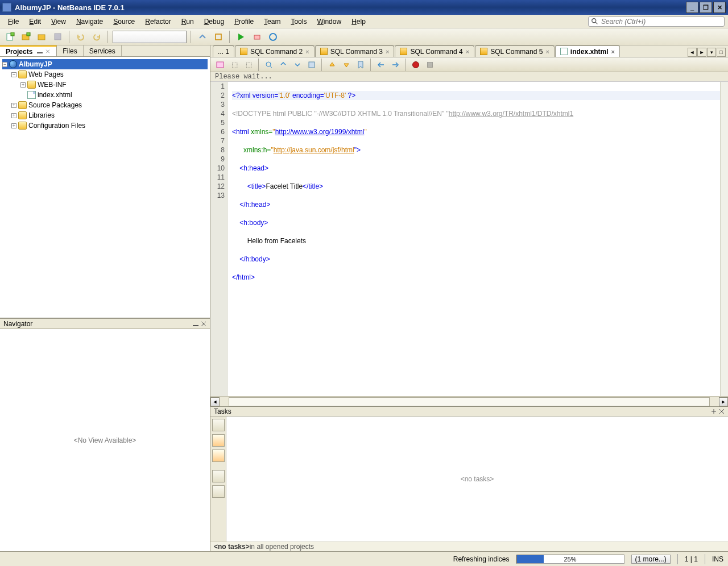 This screenshot has width=728, height=566. I want to click on build-button, so click(202, 37).